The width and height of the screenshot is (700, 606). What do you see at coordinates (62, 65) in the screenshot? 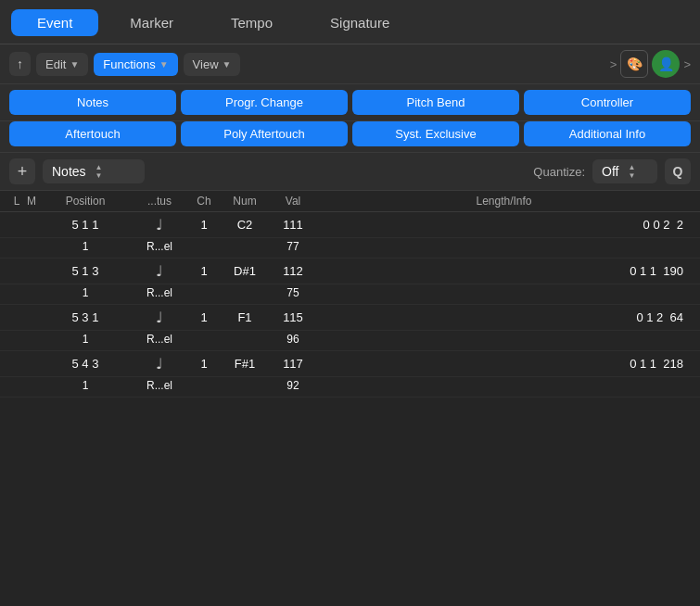
I see `edit-button: Edit ▼` at bounding box center [62, 65].